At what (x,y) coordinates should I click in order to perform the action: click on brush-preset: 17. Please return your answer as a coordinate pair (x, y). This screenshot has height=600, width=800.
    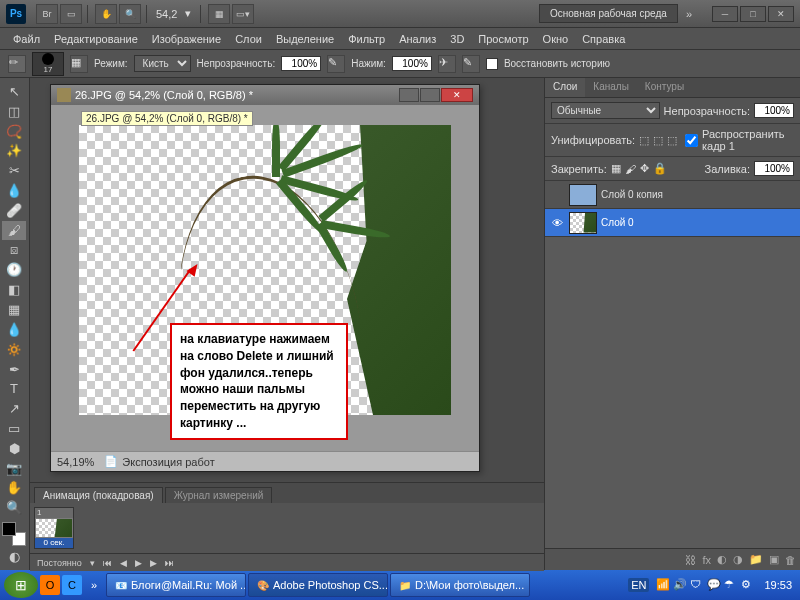
    Looking at the image, I should click on (48, 64).